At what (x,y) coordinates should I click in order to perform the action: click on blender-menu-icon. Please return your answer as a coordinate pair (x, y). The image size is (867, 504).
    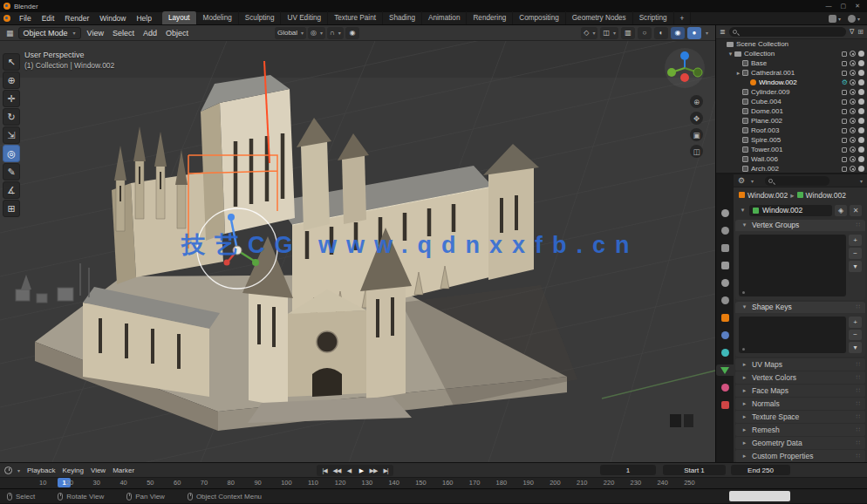
    Looking at the image, I should click on (7, 18).